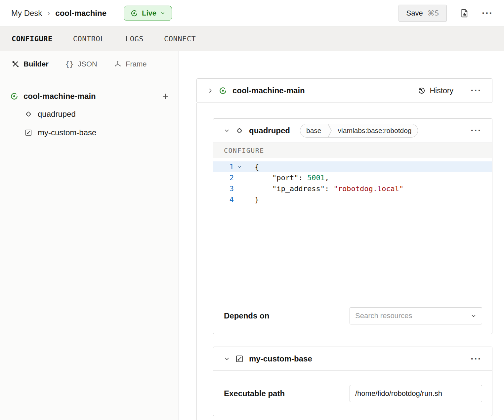 The width and height of the screenshot is (504, 420). Describe the element at coordinates (416, 316) in the screenshot. I see `depends-on-search-field` at that location.